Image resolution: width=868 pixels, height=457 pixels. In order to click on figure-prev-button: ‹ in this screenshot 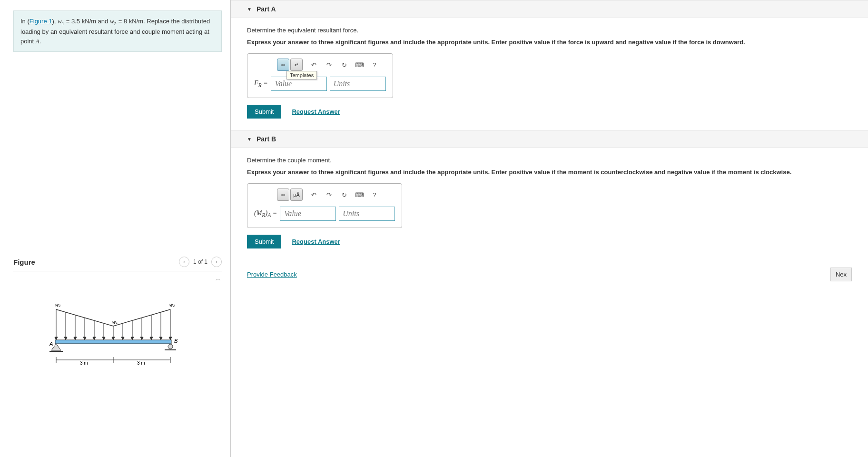, I will do `click(184, 262)`.